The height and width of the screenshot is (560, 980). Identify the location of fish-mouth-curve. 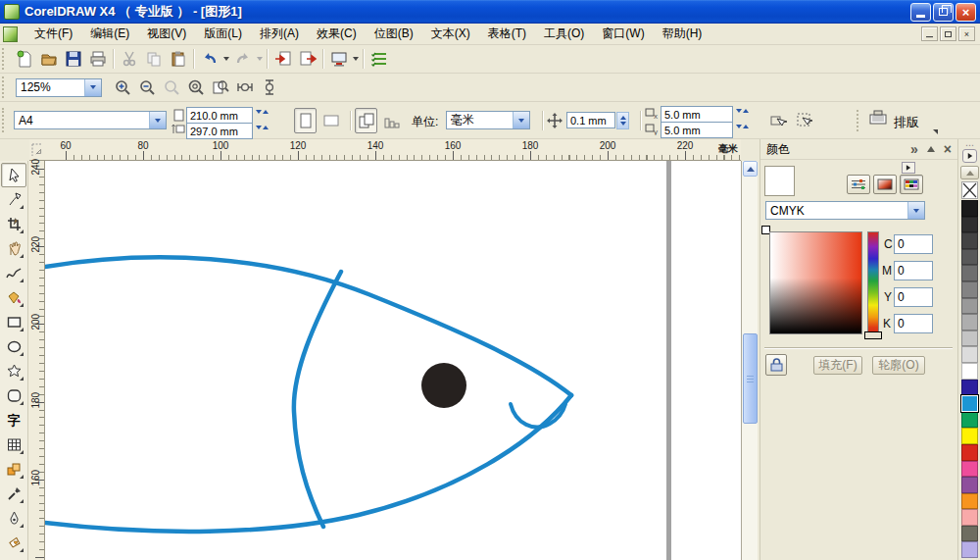
(538, 416).